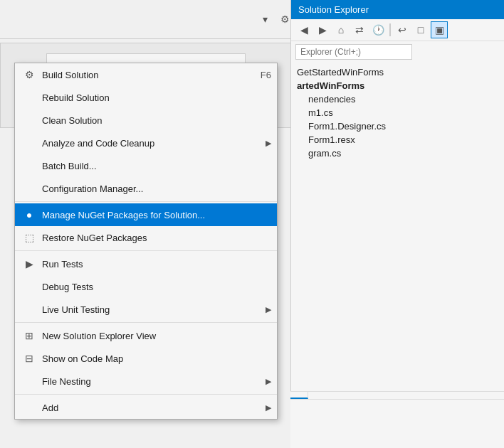  What do you see at coordinates (157, 287) in the screenshot?
I see `debug-tests-label: Debug Tests` at bounding box center [157, 287].